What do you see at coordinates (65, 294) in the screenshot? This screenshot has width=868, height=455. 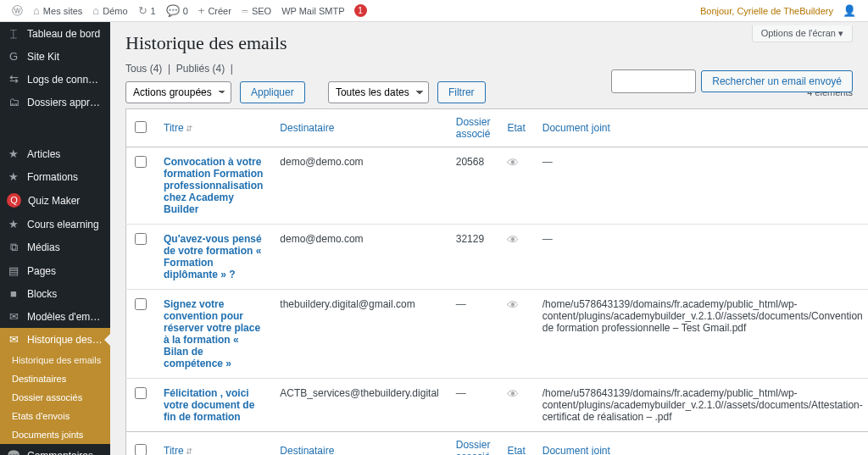 I see `menu-label: Blocks` at bounding box center [65, 294].